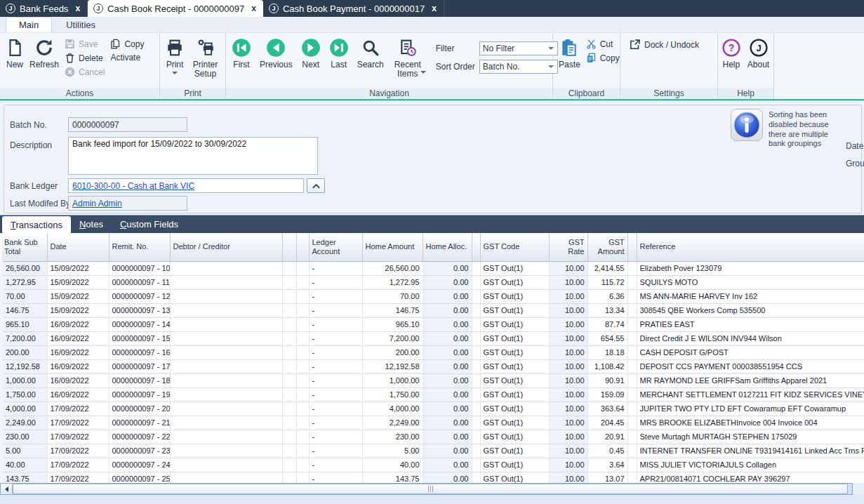 The width and height of the screenshot is (864, 504). What do you see at coordinates (392, 366) in the screenshot?
I see `cell-home-amount: 12,192.58` at bounding box center [392, 366].